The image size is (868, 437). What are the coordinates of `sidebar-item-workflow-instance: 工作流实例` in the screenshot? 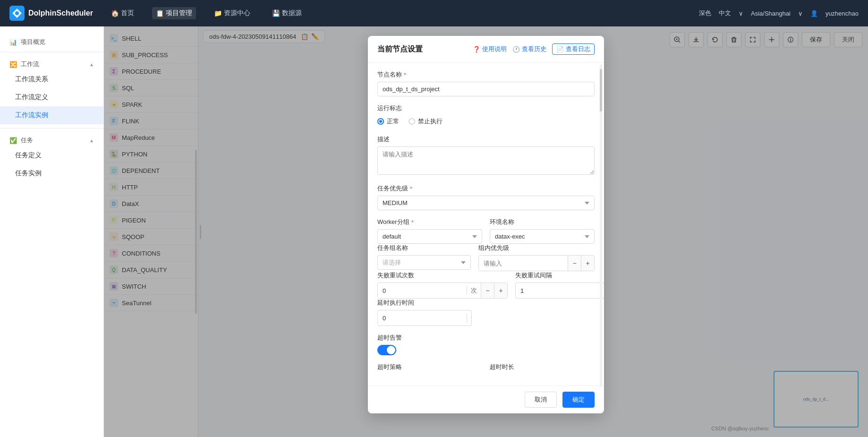 It's located at (52, 115).